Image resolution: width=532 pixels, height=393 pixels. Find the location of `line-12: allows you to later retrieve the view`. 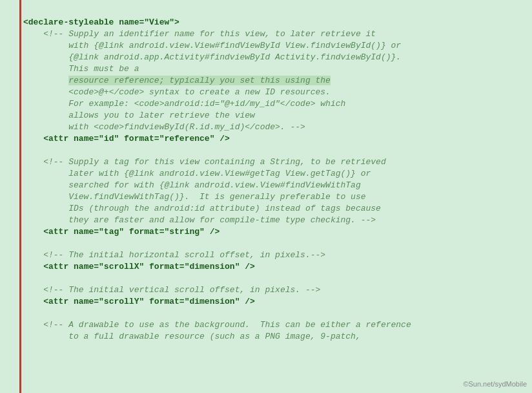

line-12: allows you to later retrieve the view is located at coordinates (161, 115).